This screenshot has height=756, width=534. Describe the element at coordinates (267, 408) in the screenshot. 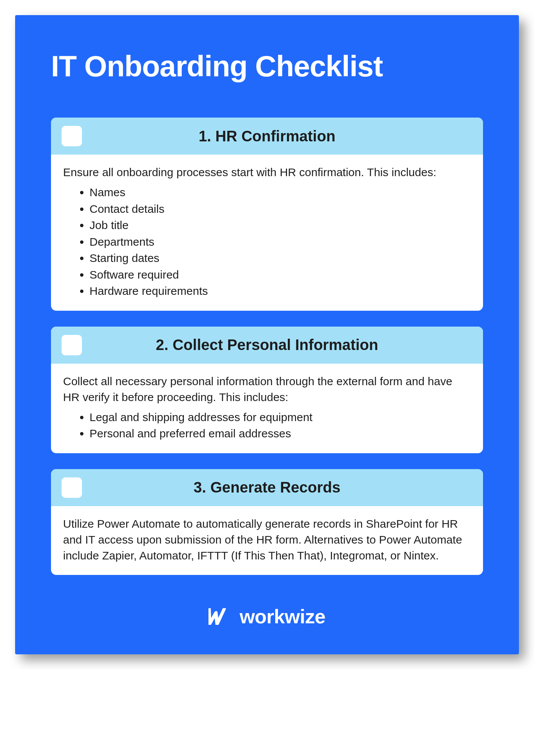

I see `card-body-2: Collect all necessary personal informati…` at that location.